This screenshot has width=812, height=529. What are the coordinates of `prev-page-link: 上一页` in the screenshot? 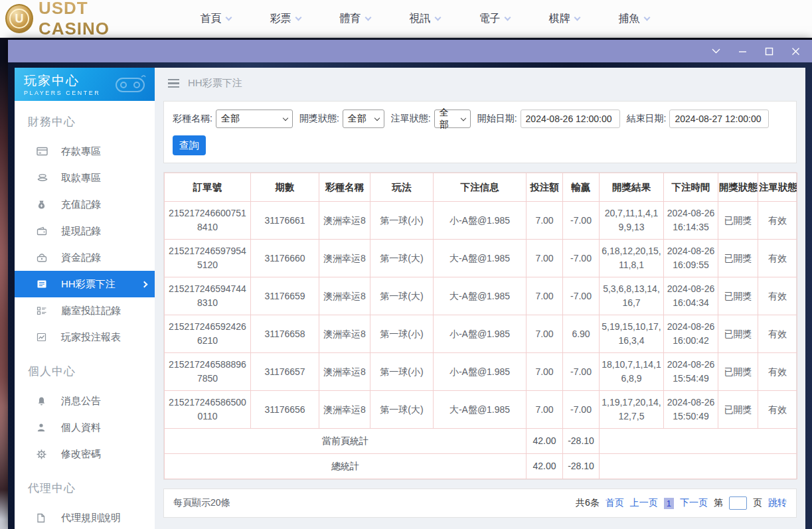 It's located at (644, 503).